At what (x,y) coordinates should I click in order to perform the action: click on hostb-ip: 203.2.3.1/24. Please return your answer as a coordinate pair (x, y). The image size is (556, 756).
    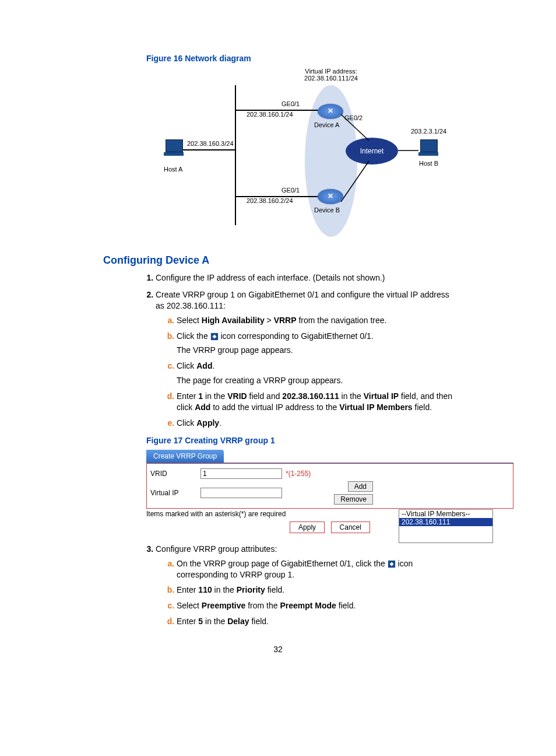
    Looking at the image, I should click on (429, 131).